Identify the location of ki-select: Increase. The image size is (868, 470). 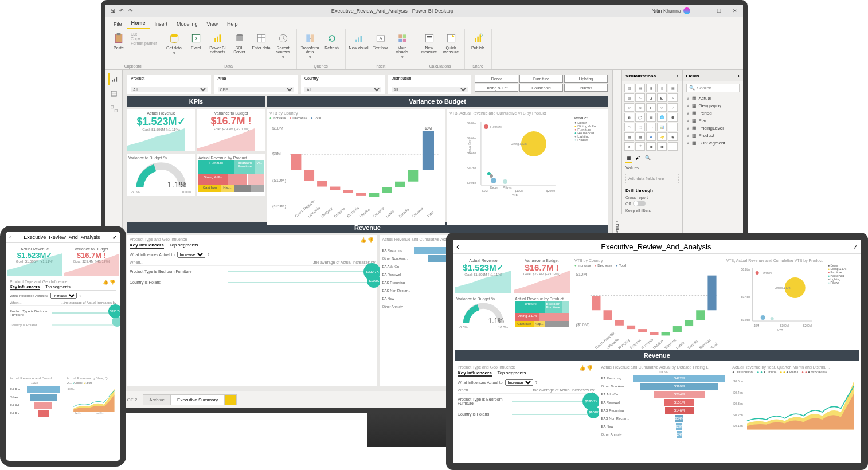
(191, 254).